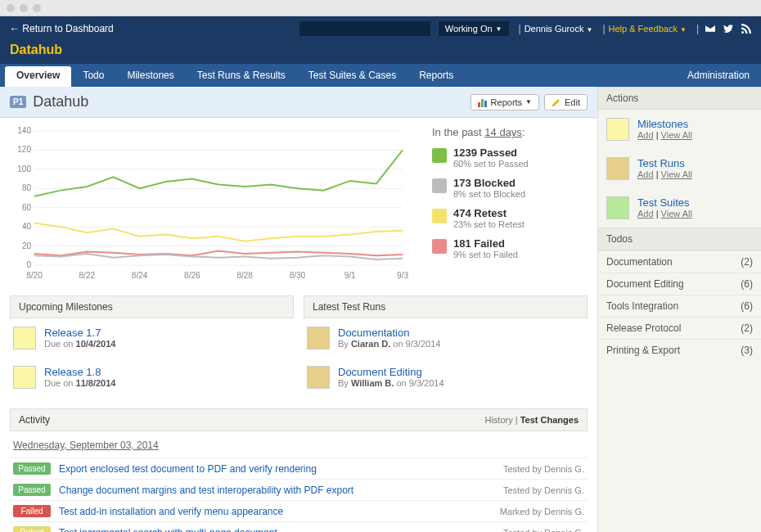  I want to click on topbar: ← Return to Dashboard Working On ▼ | Den…, so click(380, 29).